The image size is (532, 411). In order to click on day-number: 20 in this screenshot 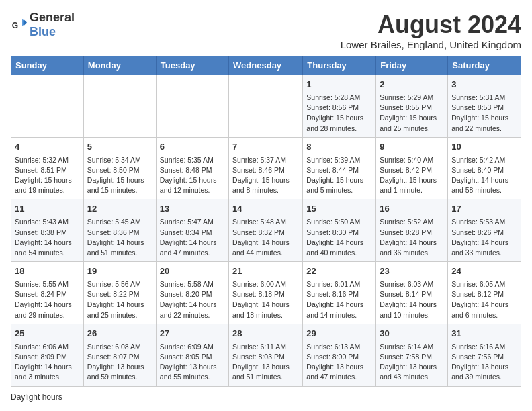, I will do `click(192, 271)`.